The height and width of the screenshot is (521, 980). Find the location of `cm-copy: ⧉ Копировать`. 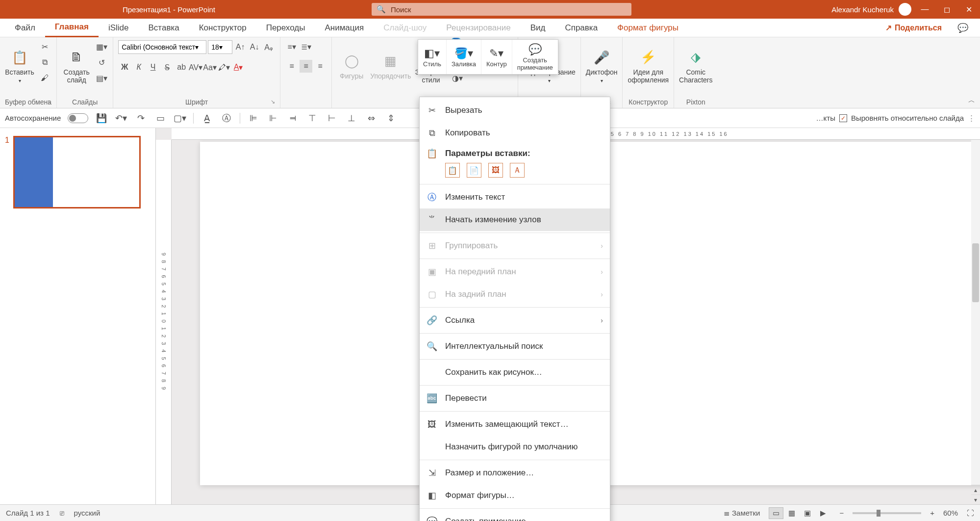

cm-copy: ⧉ Копировать is located at coordinates (515, 133).